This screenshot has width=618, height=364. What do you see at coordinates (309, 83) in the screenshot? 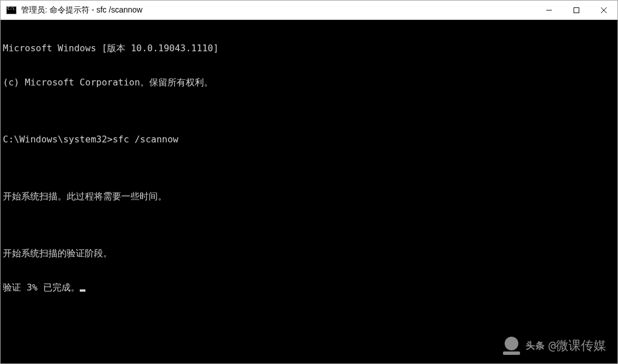
I see `terminal-line: (c) Microsoft Corporation。保留所有权利。` at bounding box center [309, 83].